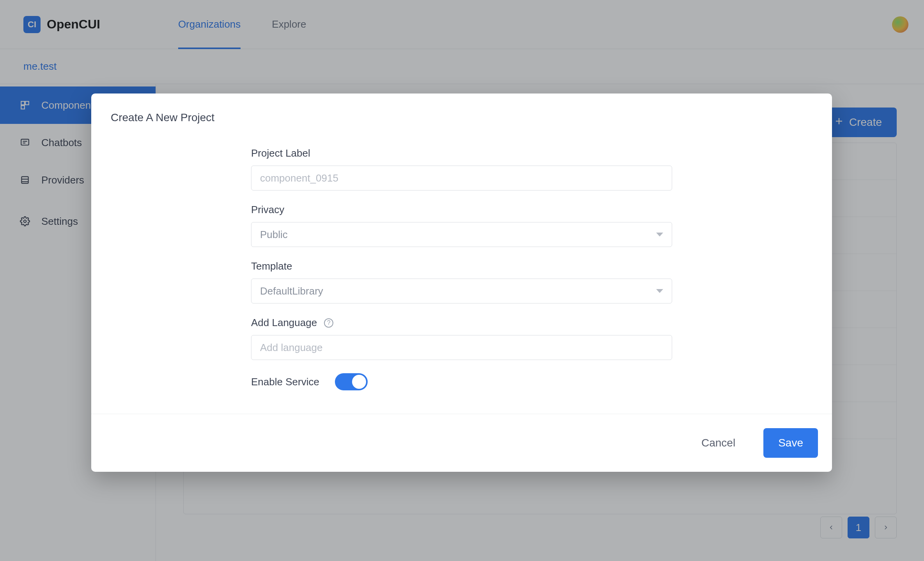 The image size is (924, 561). What do you see at coordinates (462, 323) in the screenshot?
I see `add-language-label-row: Add Language ?` at bounding box center [462, 323].